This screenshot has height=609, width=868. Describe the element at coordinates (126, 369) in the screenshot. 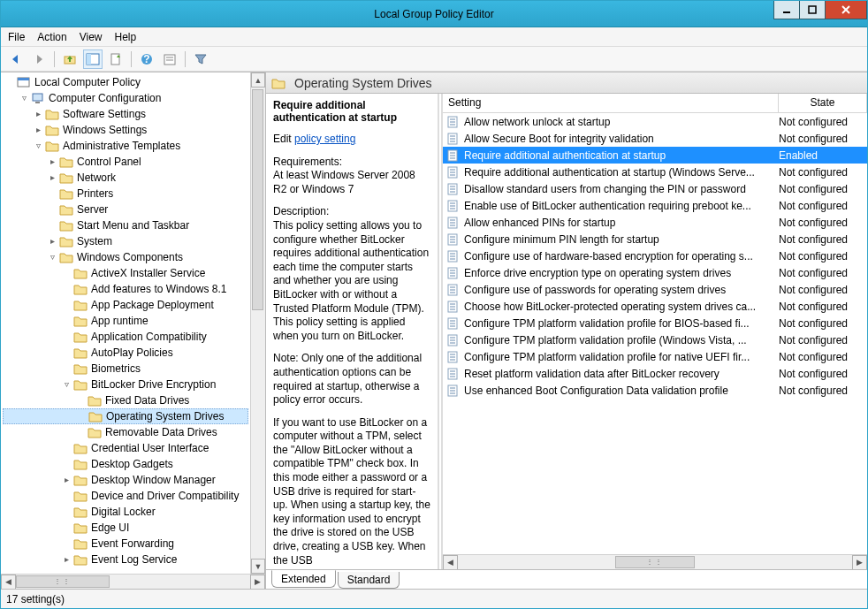

I see `tree-item: Biometrics` at that location.